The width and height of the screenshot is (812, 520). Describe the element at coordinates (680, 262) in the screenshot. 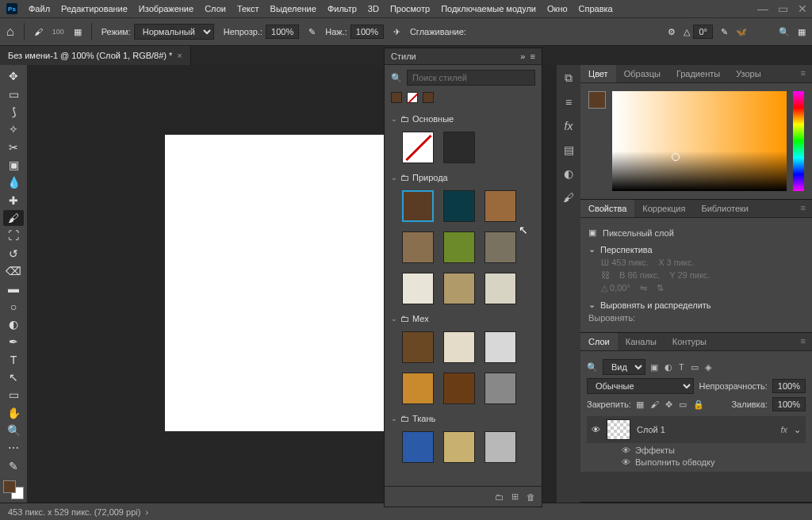

I see `x-value: 3 пикс.` at that location.